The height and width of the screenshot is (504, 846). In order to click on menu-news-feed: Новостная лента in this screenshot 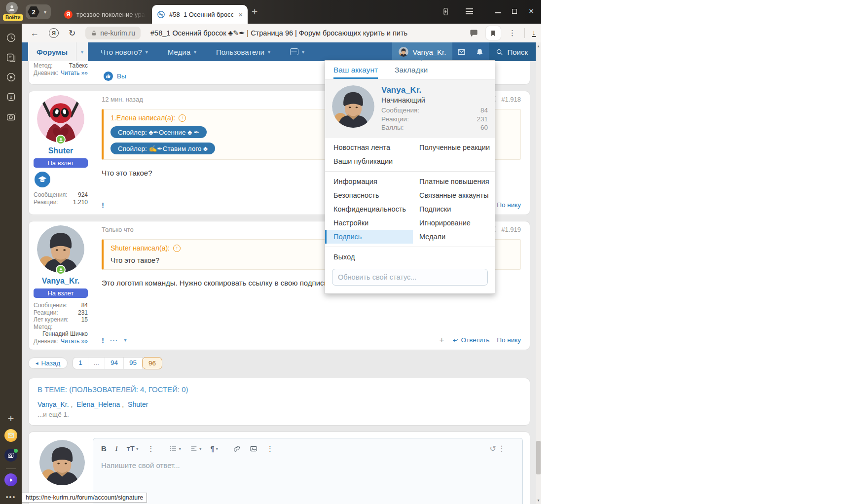, I will do `click(369, 147)`.